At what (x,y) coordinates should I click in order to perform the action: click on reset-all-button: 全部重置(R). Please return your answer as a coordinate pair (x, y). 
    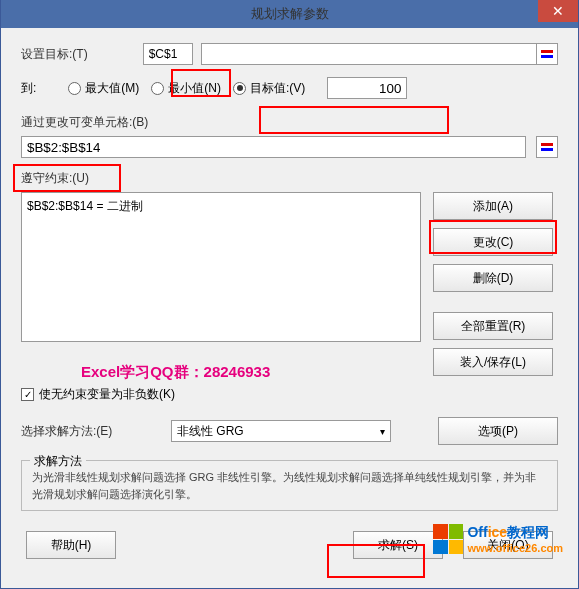
    Looking at the image, I should click on (493, 326).